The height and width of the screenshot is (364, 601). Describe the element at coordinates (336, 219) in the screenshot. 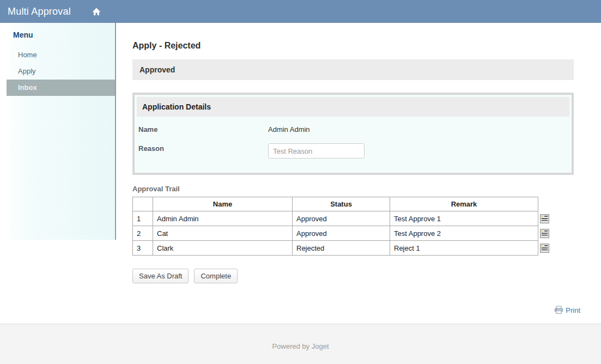

I see `table-row: 1 Admin Admin Approved Test Approve 1` at that location.